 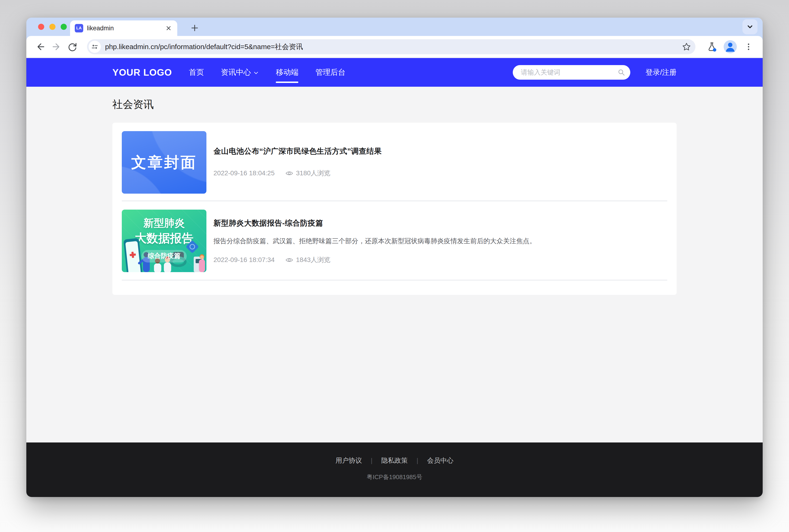 What do you see at coordinates (56, 47) in the screenshot?
I see `forward-arrow-icon` at bounding box center [56, 47].